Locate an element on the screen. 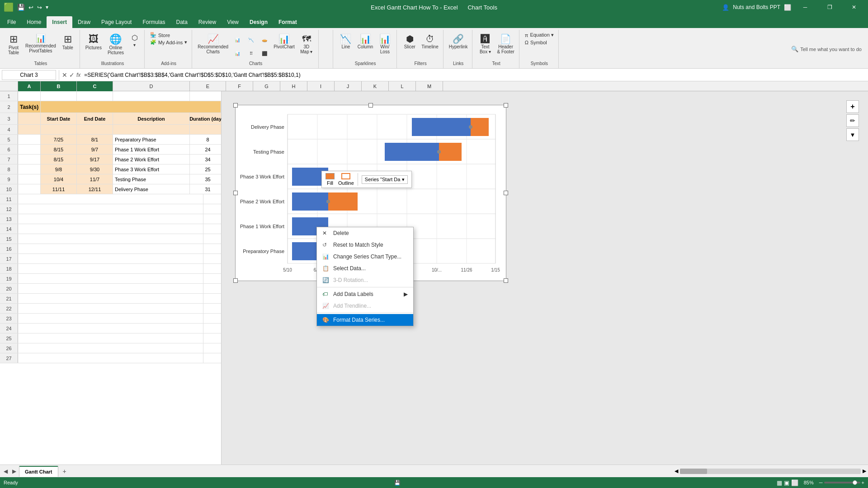 Image resolution: width=868 pixels, height=488 pixels. zoom-thumb is located at coordinates (855, 483).